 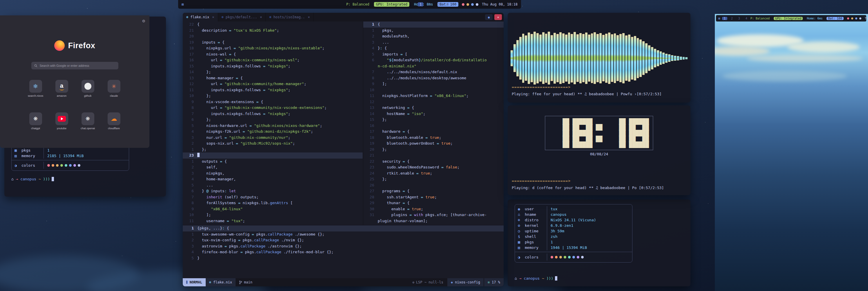 What do you see at coordinates (273, 123) in the screenshot?
I see `editor-pane-flake-nix: 22{21 description = "tux's NixOS Flake";…` at bounding box center [273, 123].